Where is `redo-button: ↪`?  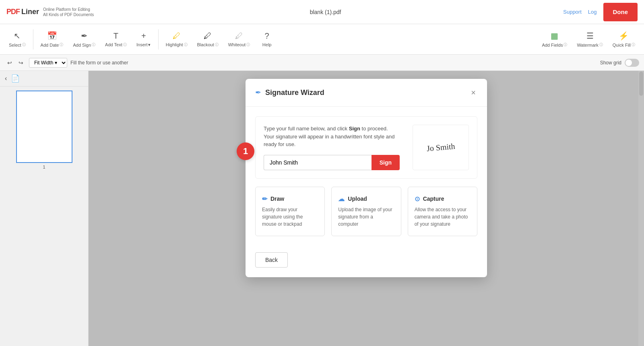 redo-button: ↪ is located at coordinates (21, 63).